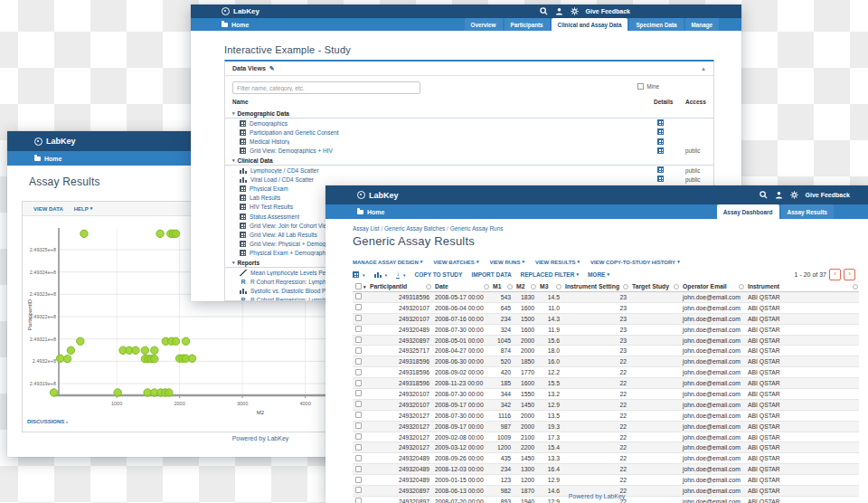 The height and width of the screenshot is (503, 868). What do you see at coordinates (275, 217) in the screenshot?
I see `tree-item-link: Status Assessment` at bounding box center [275, 217].